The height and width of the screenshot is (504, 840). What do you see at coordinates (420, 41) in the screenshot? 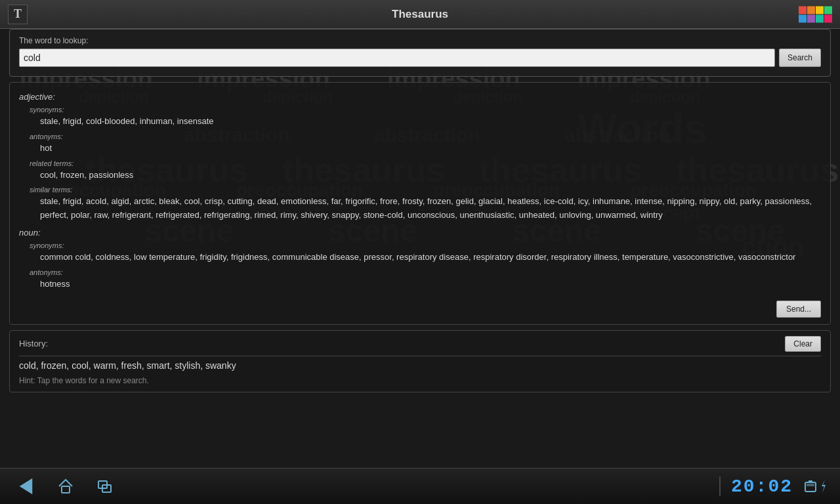
I see `lookup-label: The word to lookup:` at bounding box center [420, 41].